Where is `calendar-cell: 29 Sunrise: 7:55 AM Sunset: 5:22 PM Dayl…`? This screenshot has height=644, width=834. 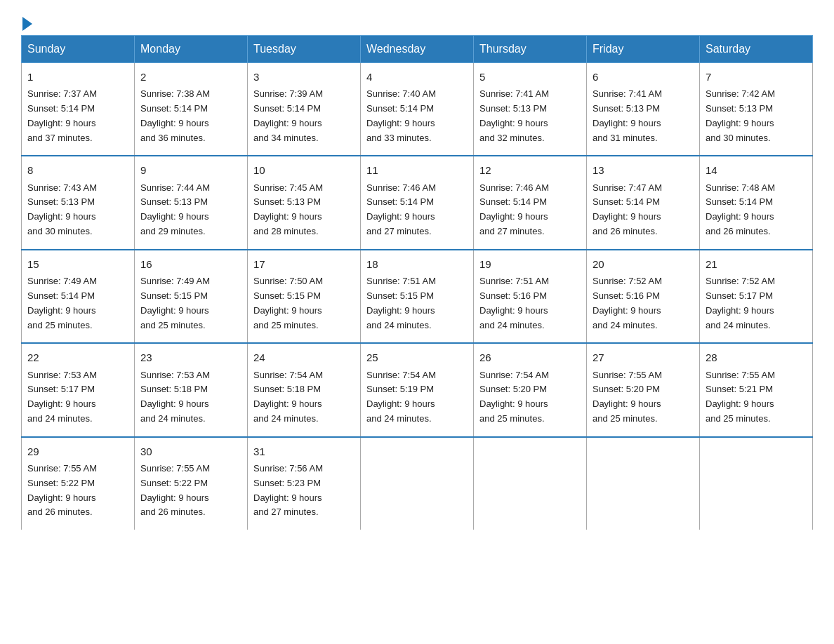 calendar-cell: 29 Sunrise: 7:55 AM Sunset: 5:22 PM Dayl… is located at coordinates (79, 483).